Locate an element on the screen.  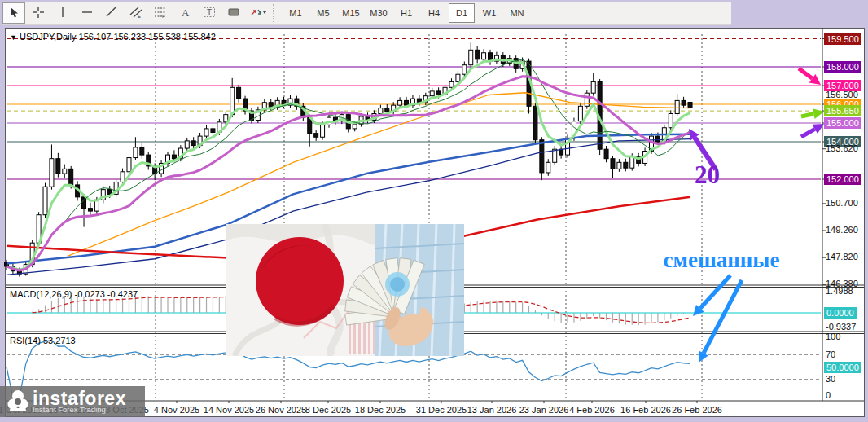
rsi-scale-30: 30 is located at coordinates (831, 379).